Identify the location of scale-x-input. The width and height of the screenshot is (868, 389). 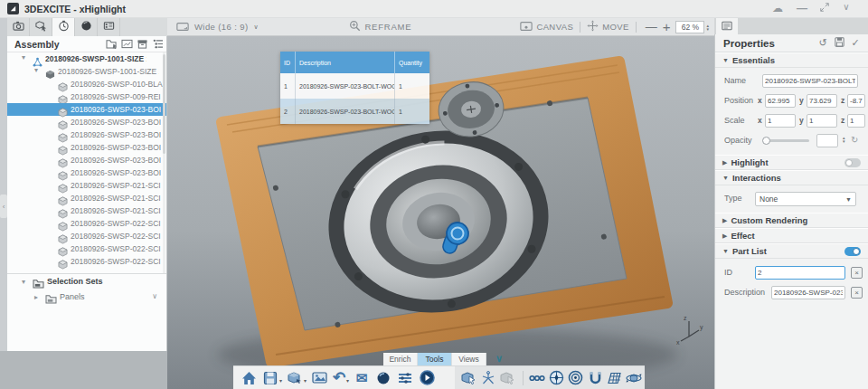
(780, 121).